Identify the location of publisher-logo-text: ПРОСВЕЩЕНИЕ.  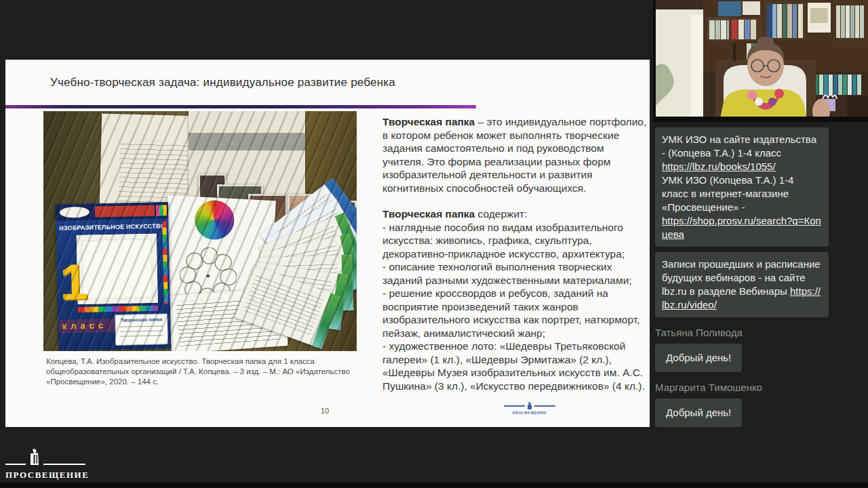
(57, 475).